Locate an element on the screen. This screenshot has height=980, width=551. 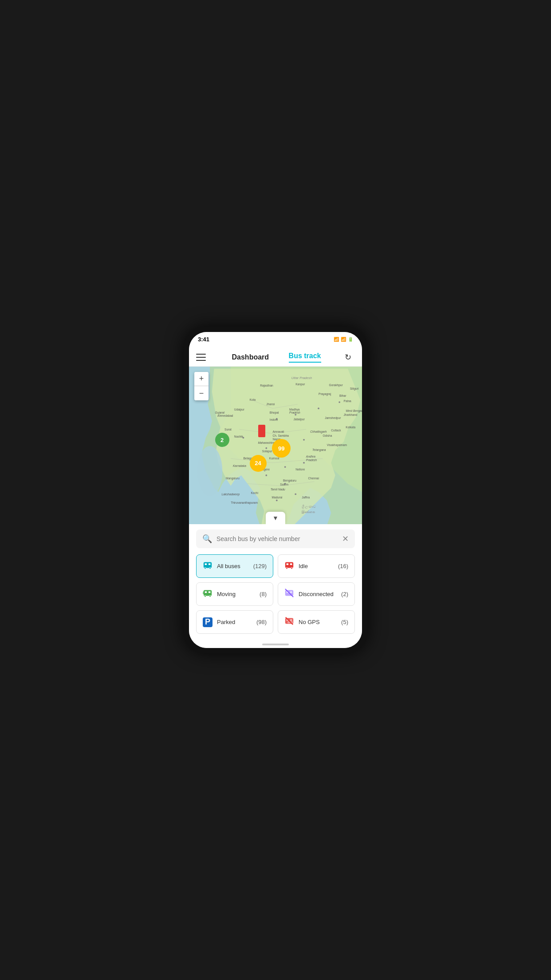
clear-icon: ✕ is located at coordinates (345, 539).